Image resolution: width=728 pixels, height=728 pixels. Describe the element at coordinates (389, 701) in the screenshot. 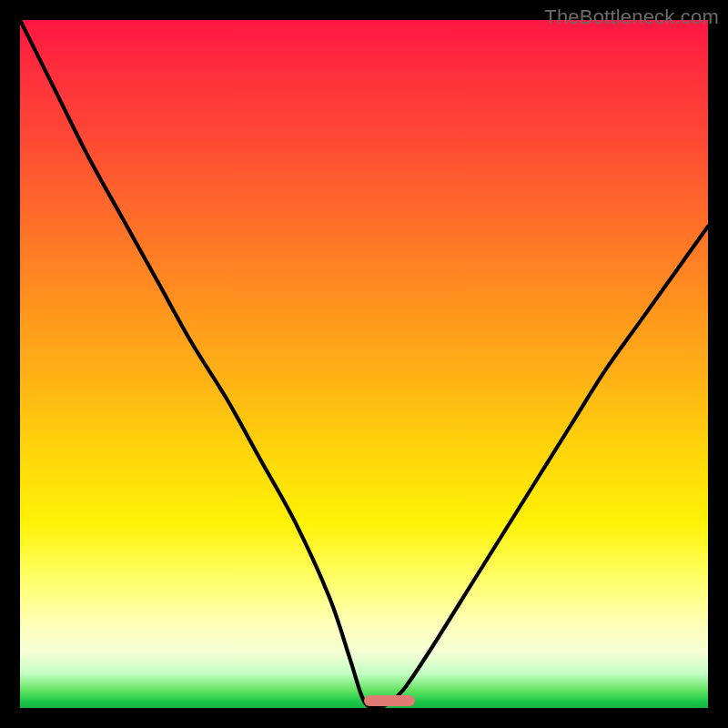

I see `optimal-range-marker` at that location.